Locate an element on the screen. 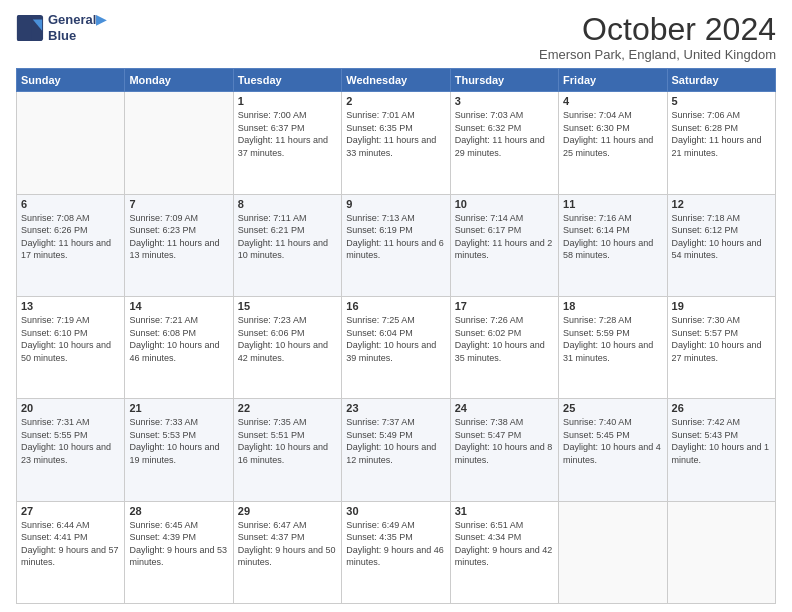  day-info: Sunrise: 7:00 AM Sunset: 6:37 PM Dayligh… is located at coordinates (288, 134).